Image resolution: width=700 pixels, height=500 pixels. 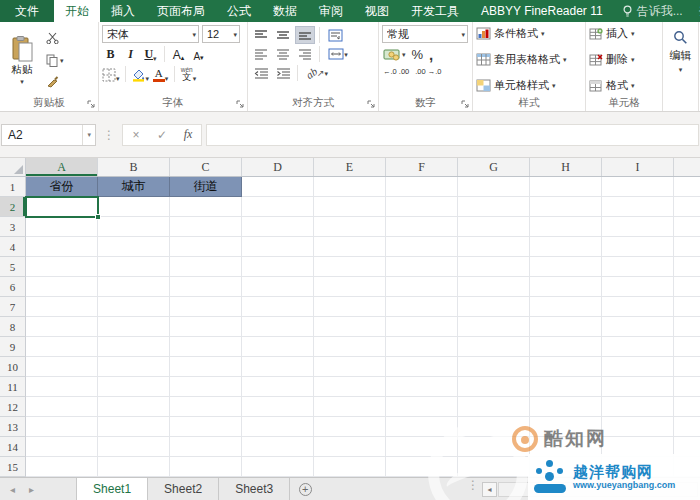 I want to click on row-header-6: 6, so click(x=13, y=287).